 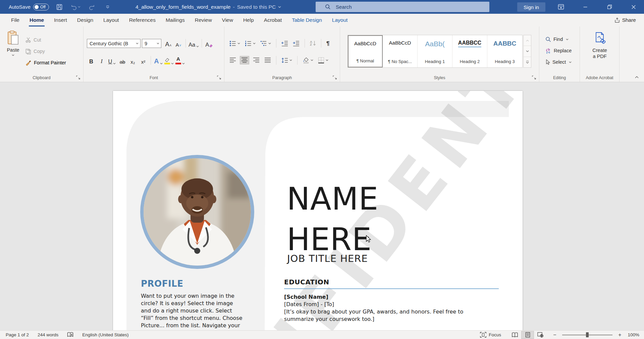 I want to click on subscript-button: x₂, so click(x=133, y=60).